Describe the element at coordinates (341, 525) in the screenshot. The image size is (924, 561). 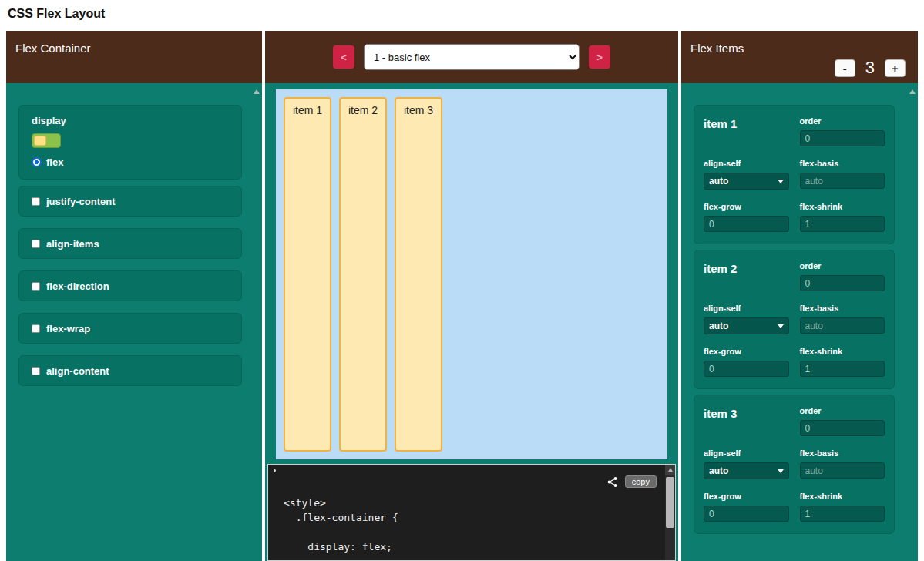
I see `code-block: <style> .flex-container { display: flex;` at that location.